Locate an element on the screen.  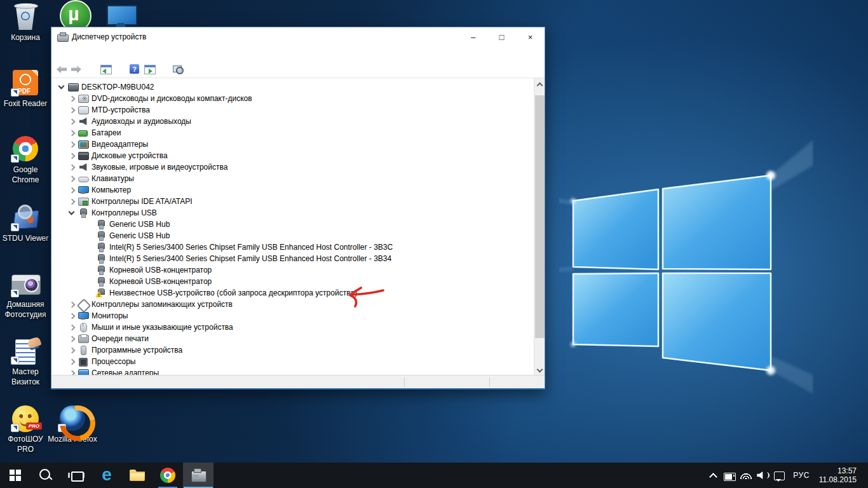
close-button: × is located at coordinates (530, 37).